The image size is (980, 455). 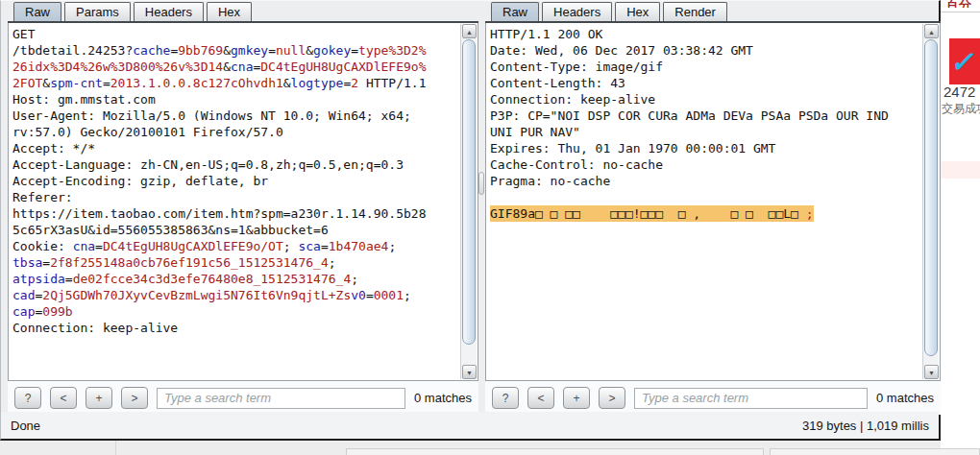 I want to click on http-line: Content-Length: 43, so click(x=705, y=83).